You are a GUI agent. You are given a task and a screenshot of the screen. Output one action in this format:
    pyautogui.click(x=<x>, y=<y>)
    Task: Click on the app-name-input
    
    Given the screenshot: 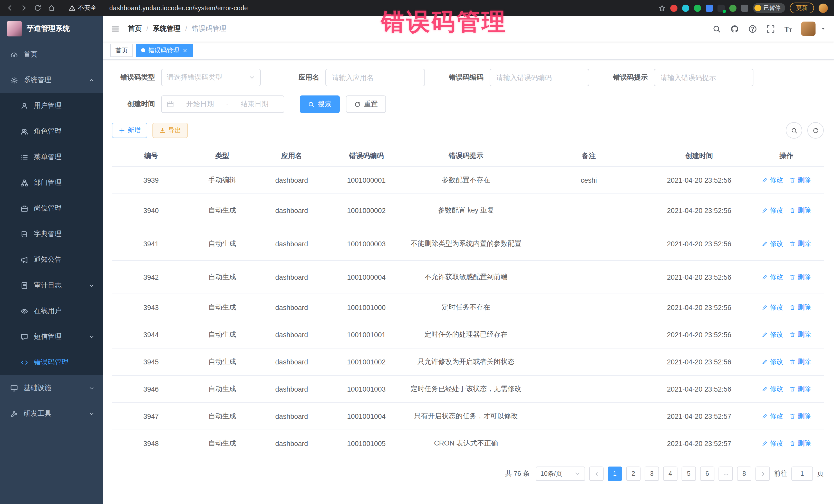 What is the action you would take?
    pyautogui.click(x=375, y=78)
    